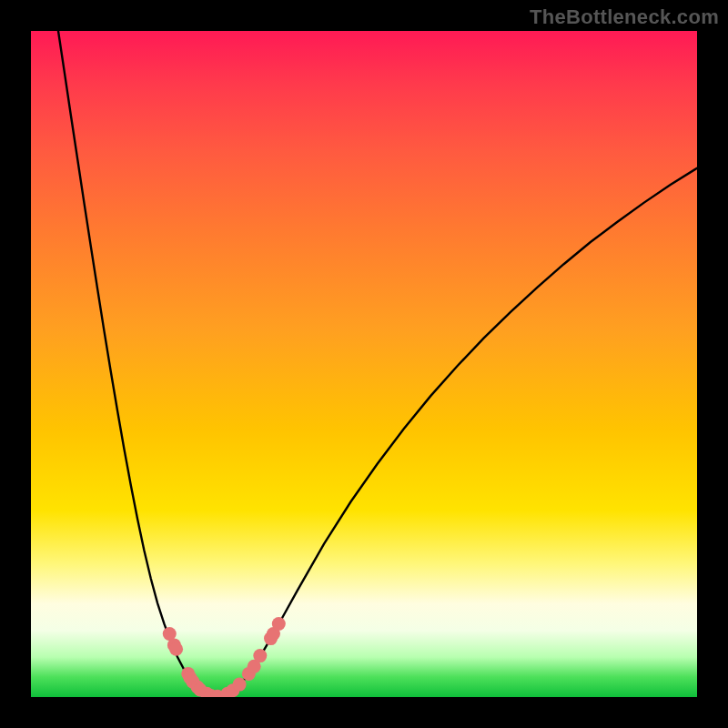 The width and height of the screenshot is (728, 728). What do you see at coordinates (624, 17) in the screenshot?
I see `watermark-text: TheBottleneck.com` at bounding box center [624, 17].